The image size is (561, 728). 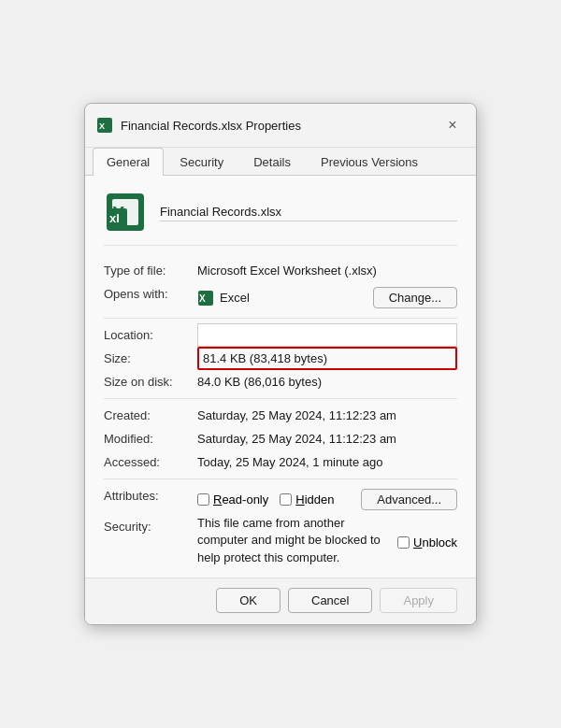 I want to click on size-on-disk-label: Size on disk:, so click(x=151, y=381).